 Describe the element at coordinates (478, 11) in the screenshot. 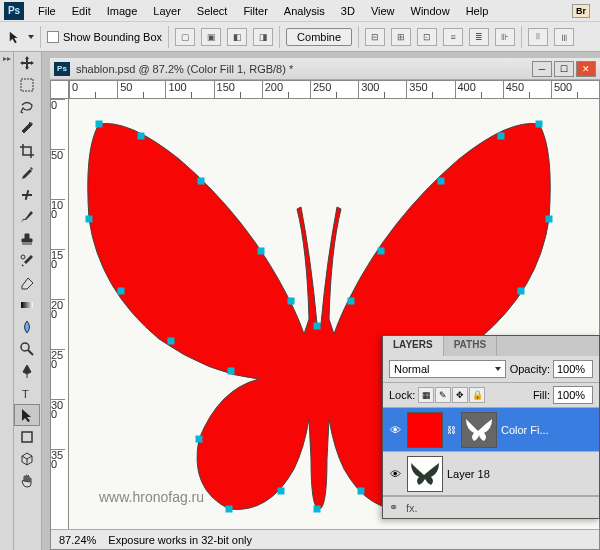

I see `menu-help: Help` at that location.